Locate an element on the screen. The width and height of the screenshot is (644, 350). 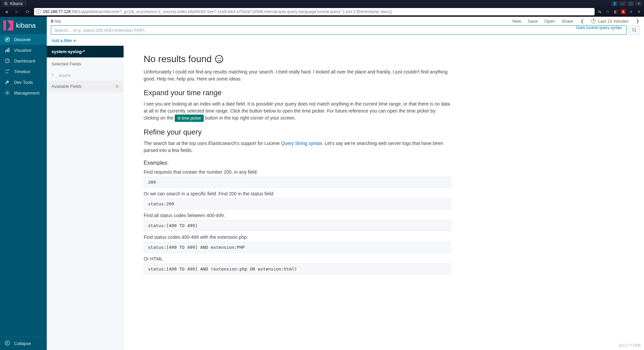
example-code: 200 is located at coordinates (297, 182).